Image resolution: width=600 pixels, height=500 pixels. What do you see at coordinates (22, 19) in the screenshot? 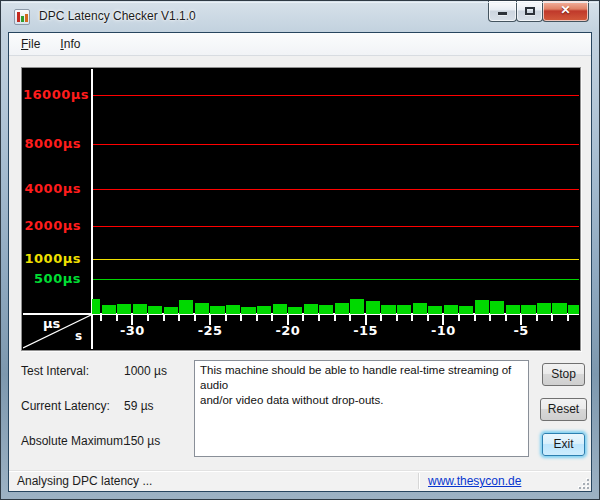
I see `app-icon-bar-green` at bounding box center [22, 19].